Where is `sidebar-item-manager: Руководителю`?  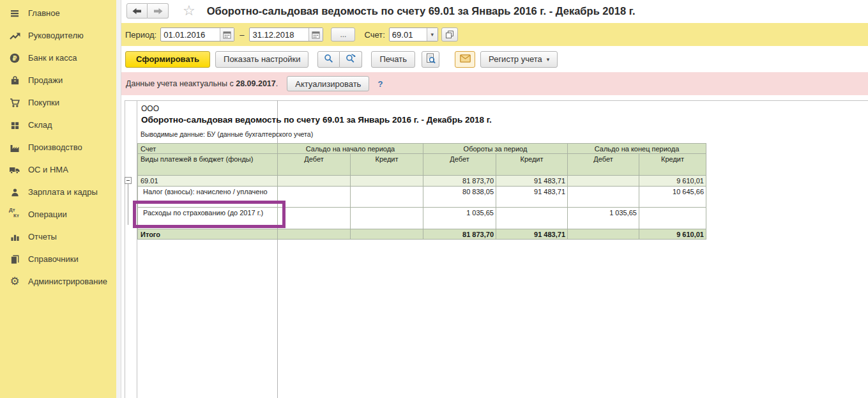
sidebar-item-manager: Руководителю is located at coordinates (58, 36).